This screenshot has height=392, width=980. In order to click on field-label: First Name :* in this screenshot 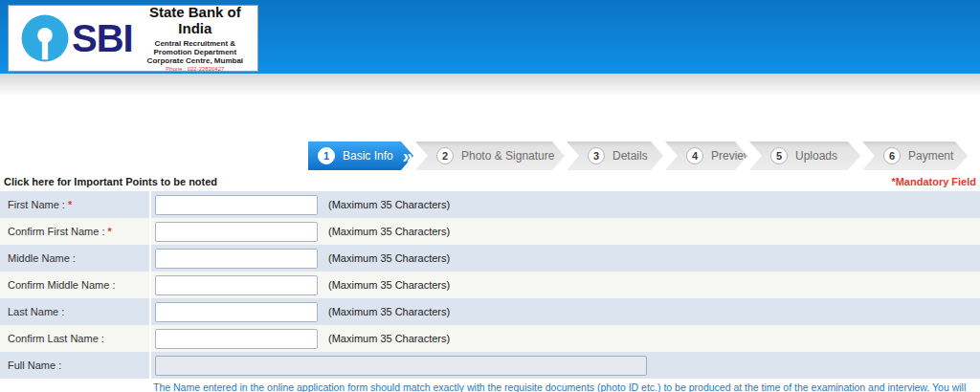, I will do `click(76, 205)`.